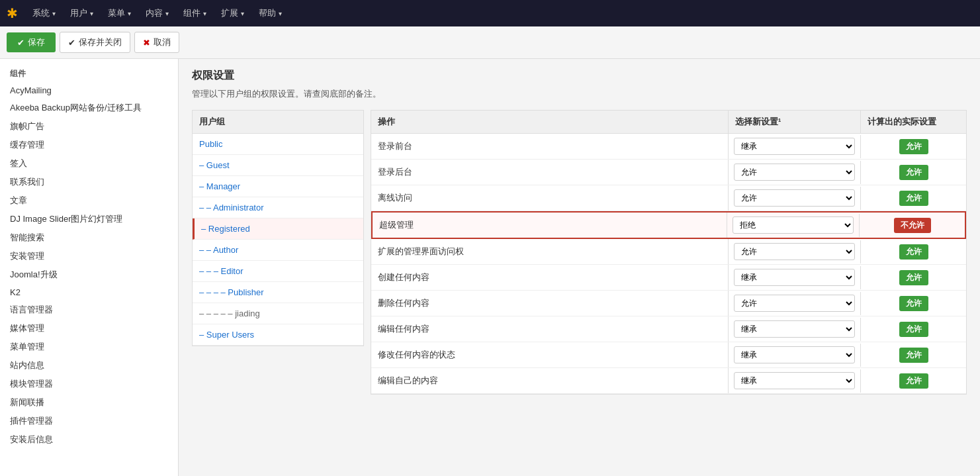  I want to click on sidebar-item-plugins: 插件管理器, so click(89, 421).